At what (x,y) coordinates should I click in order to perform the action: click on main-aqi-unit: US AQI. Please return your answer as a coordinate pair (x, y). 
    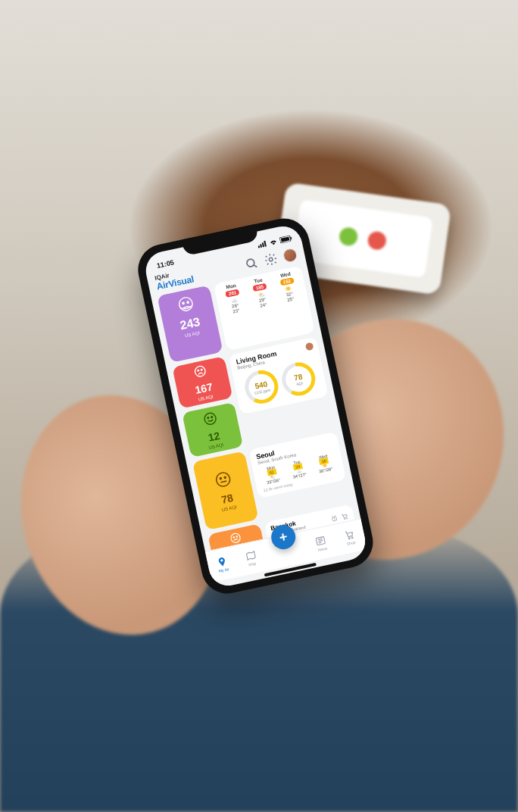
    Looking at the image, I should click on (192, 334).